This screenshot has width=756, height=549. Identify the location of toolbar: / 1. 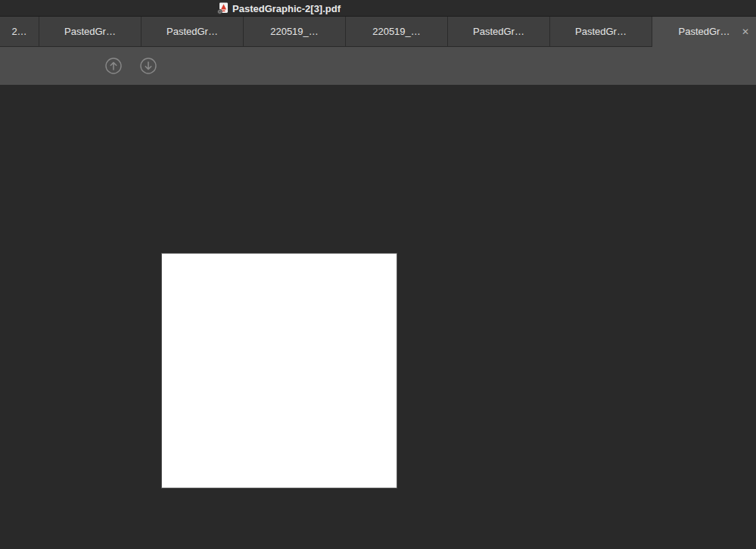
(378, 66).